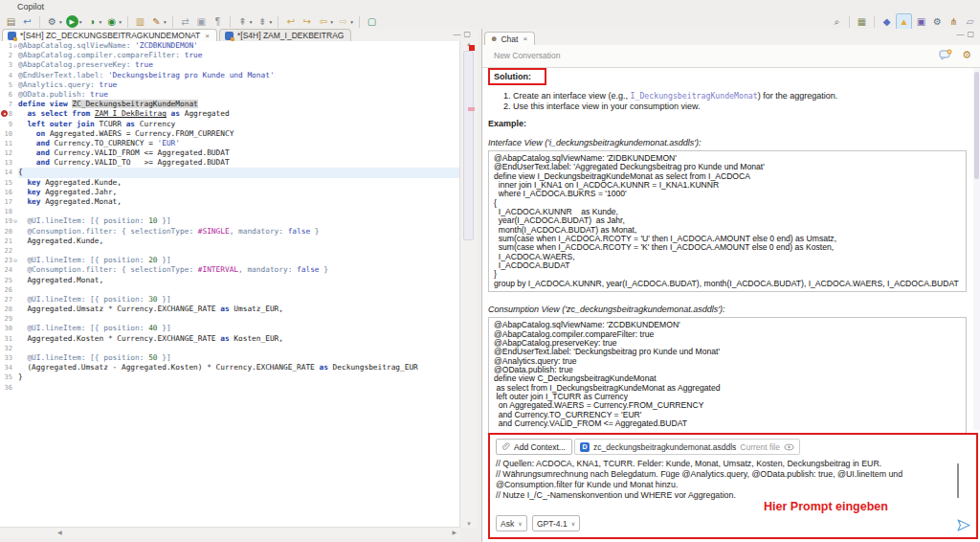 The width and height of the screenshot is (980, 542). What do you see at coordinates (306, 21) in the screenshot?
I see `next-edit-location-icon: ↪` at bounding box center [306, 21].